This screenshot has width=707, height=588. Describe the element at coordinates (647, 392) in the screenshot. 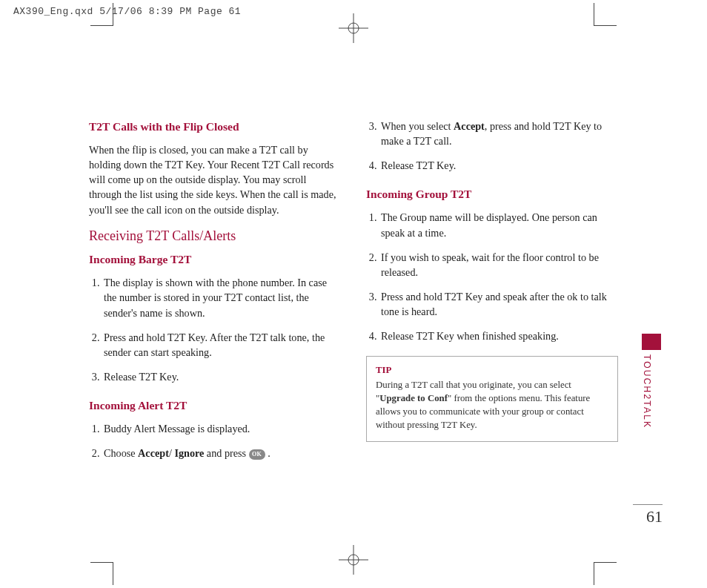

I see `side-tab-label: TOUCH2TALK` at that location.